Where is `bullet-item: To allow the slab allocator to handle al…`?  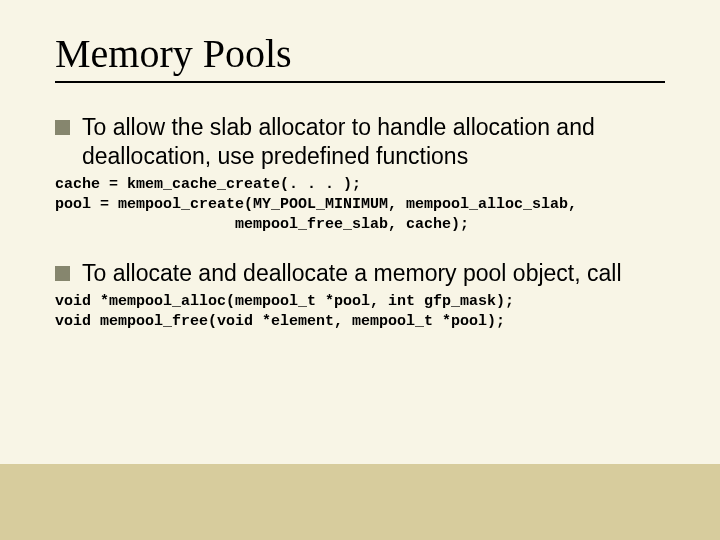
bullet-item: To allow the slab allocator to handle al… is located at coordinates (360, 142).